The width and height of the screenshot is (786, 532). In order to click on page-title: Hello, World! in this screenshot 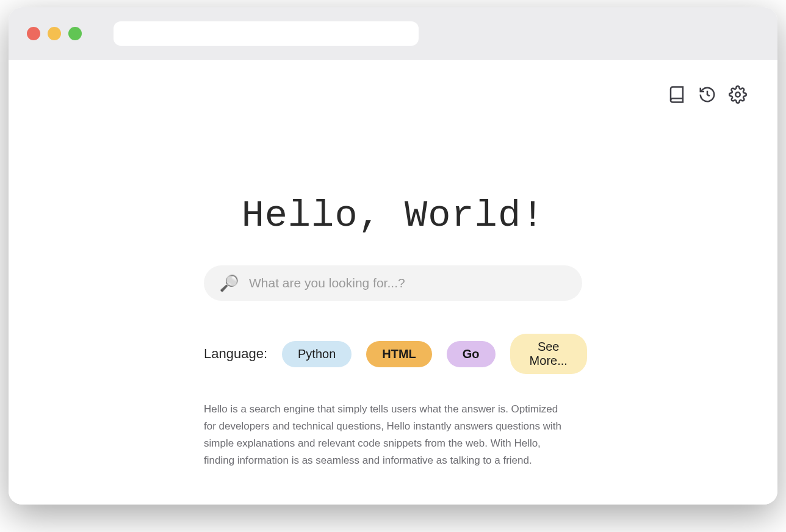, I will do `click(393, 216)`.